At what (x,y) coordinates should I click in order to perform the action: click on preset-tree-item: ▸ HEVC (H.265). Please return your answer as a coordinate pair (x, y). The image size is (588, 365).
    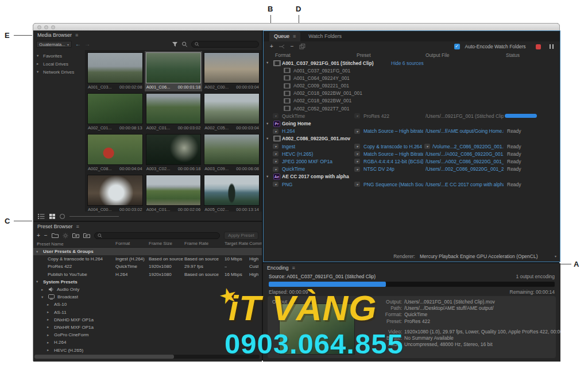
    Looking at the image, I should click on (148, 349).